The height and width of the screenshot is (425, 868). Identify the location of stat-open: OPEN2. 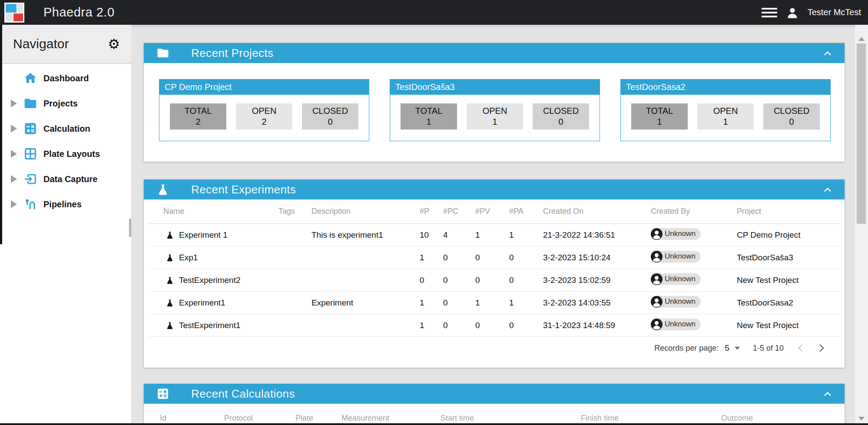
(264, 116).